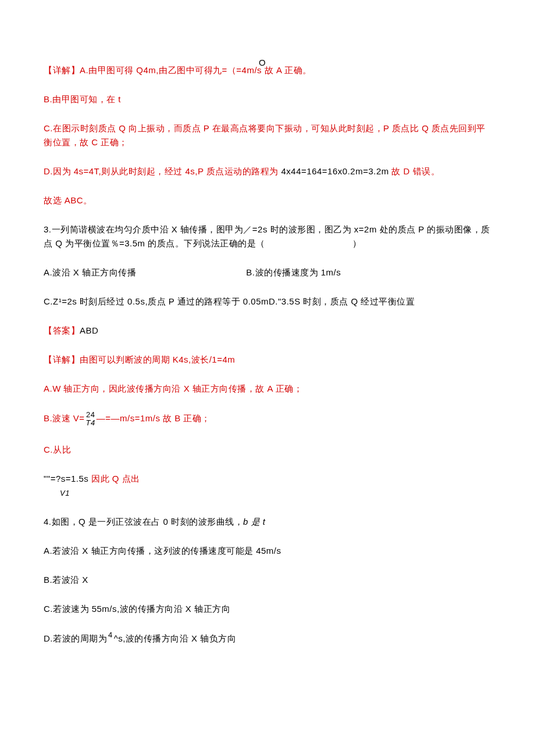 Image resolution: width=535 pixels, height=756 pixels. Describe the element at coordinates (268, 580) in the screenshot. I see `q4-opt-b: B.若波沿 X` at that location.